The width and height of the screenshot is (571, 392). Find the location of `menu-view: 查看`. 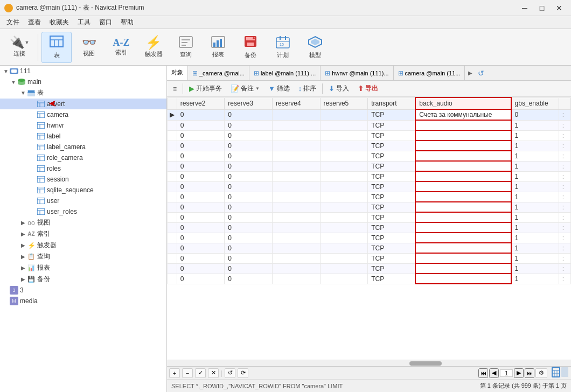

menu-view: 查看 is located at coordinates (34, 23).